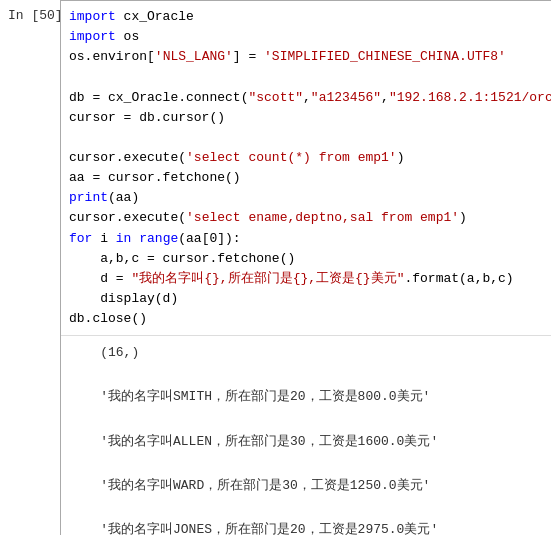 This screenshot has width=551, height=535. Describe the element at coordinates (310, 527) in the screenshot. I see `output-jones: '我的名字叫JONES，所在部门是20，工资是2975.0美元'` at that location.